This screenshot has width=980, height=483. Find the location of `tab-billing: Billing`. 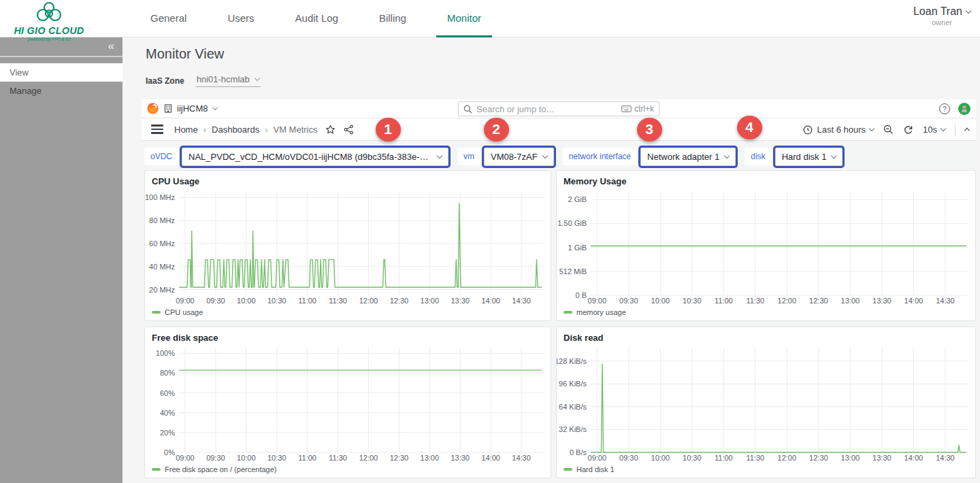

tab-billing: Billing is located at coordinates (393, 19).